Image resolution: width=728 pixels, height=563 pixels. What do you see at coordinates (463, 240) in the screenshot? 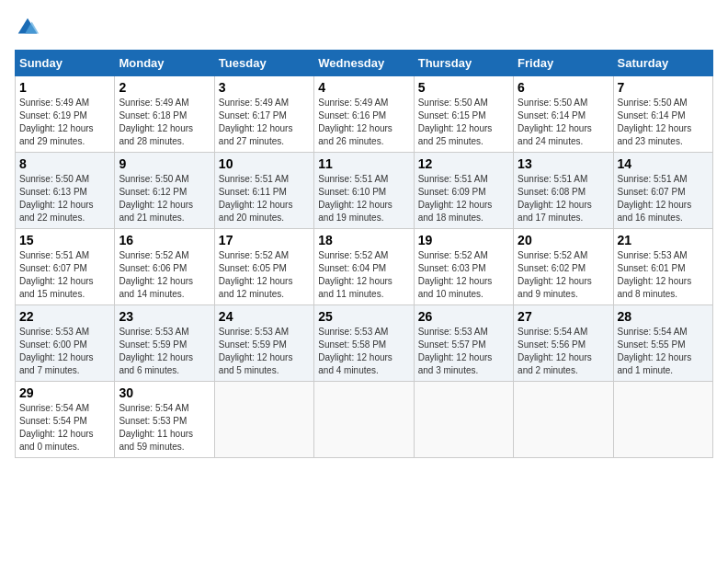
I see `day-number: 19` at bounding box center [463, 240].